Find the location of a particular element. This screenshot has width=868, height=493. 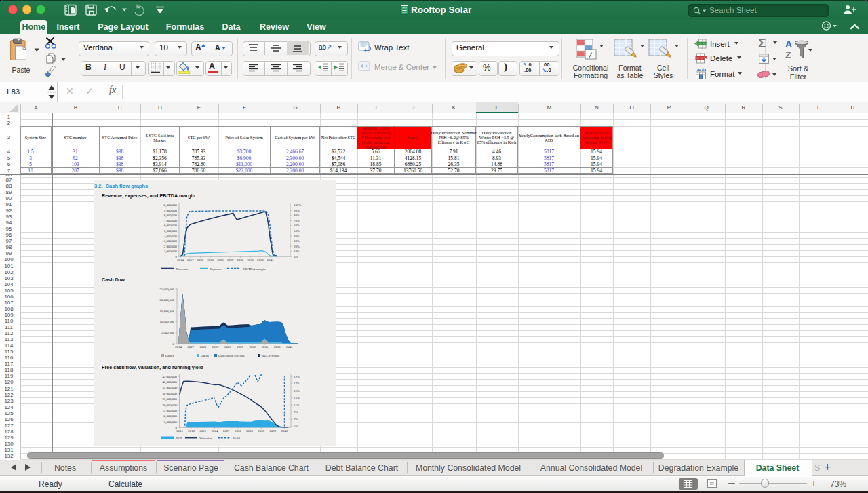

svg-text: 5% is located at coordinates (296, 426).